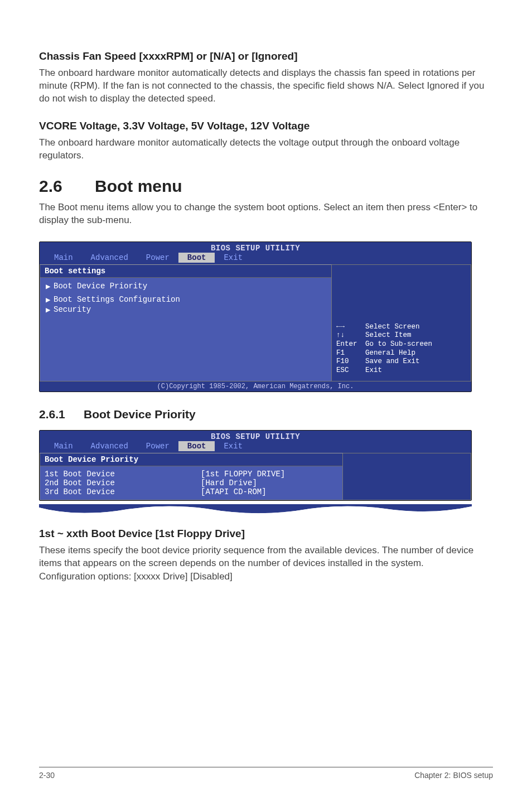 This screenshot has width=532, height=802. I want to click on help-text-5: Exit, so click(374, 371).